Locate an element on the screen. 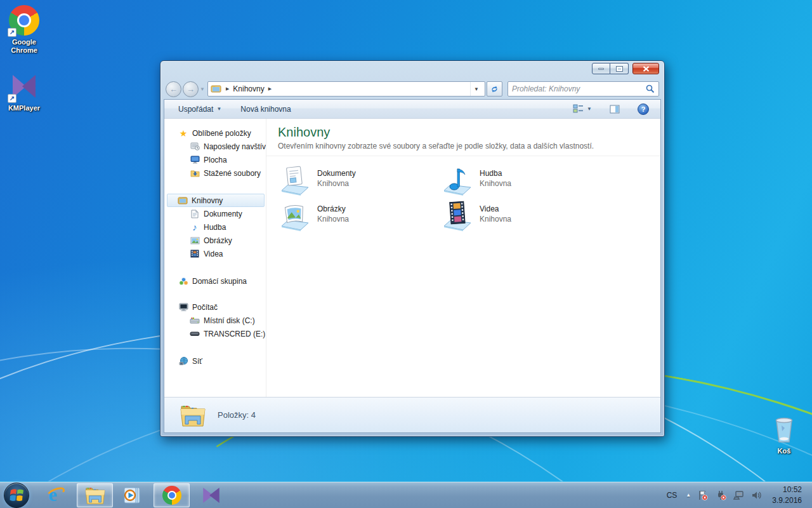 This screenshot has height=508, width=812. kmplayer-icon is located at coordinates (211, 495).